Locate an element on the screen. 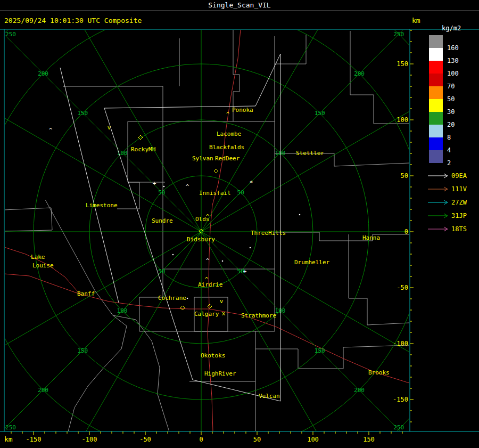  city-label-drumheller: Drumheller is located at coordinates (312, 262).